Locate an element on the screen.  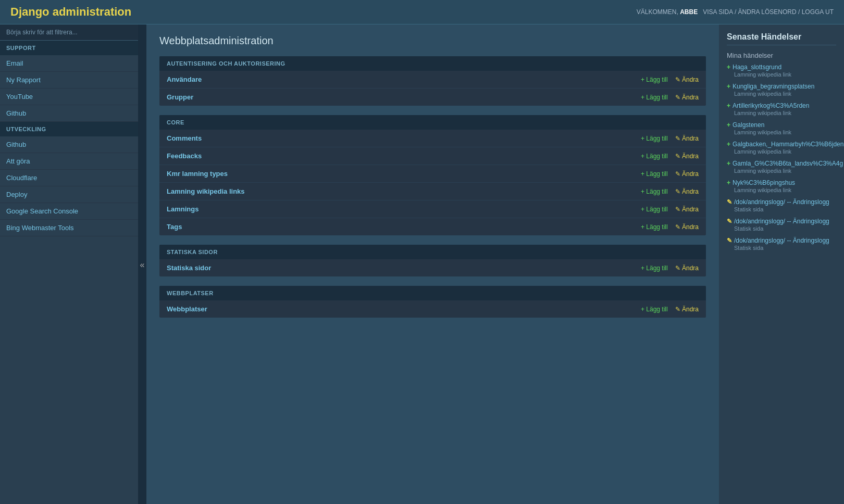
lamnings-actions: + Lägg till ✎ Ändra is located at coordinates (670, 209).